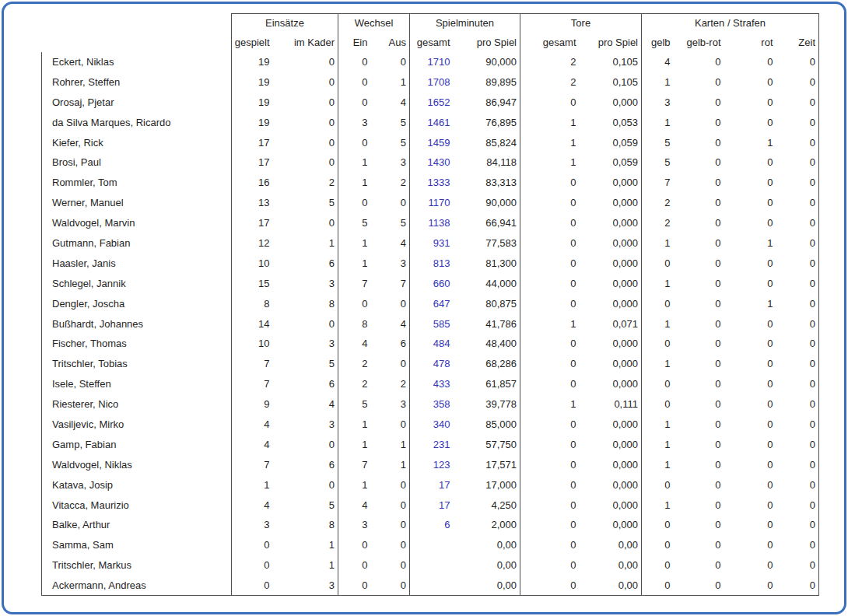 The width and height of the screenshot is (848, 616). What do you see at coordinates (612, 586) in the screenshot?
I see `stat-tore-pro-spiel-cell: 0,00` at bounding box center [612, 586].